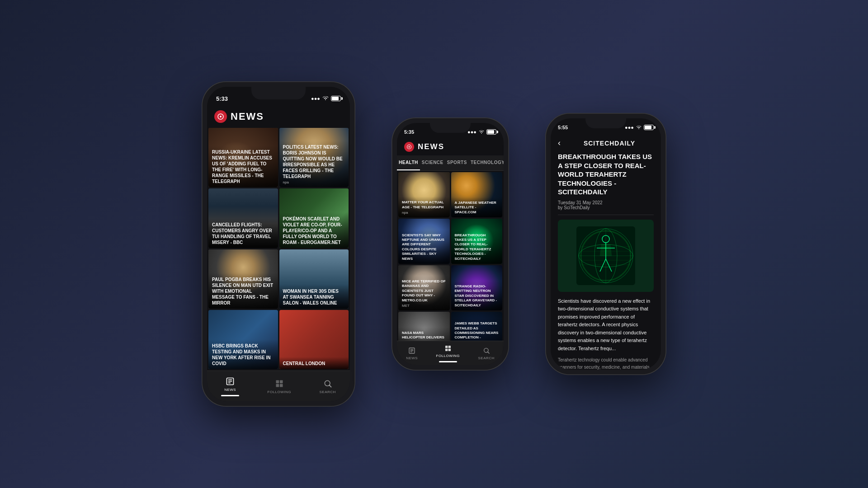 This screenshot has width=868, height=488. Describe the element at coordinates (314, 162) in the screenshot. I see `card-text-card2: POLITICS LATEST NEWS: BORIS JOHNSON IS Q…` at that location.